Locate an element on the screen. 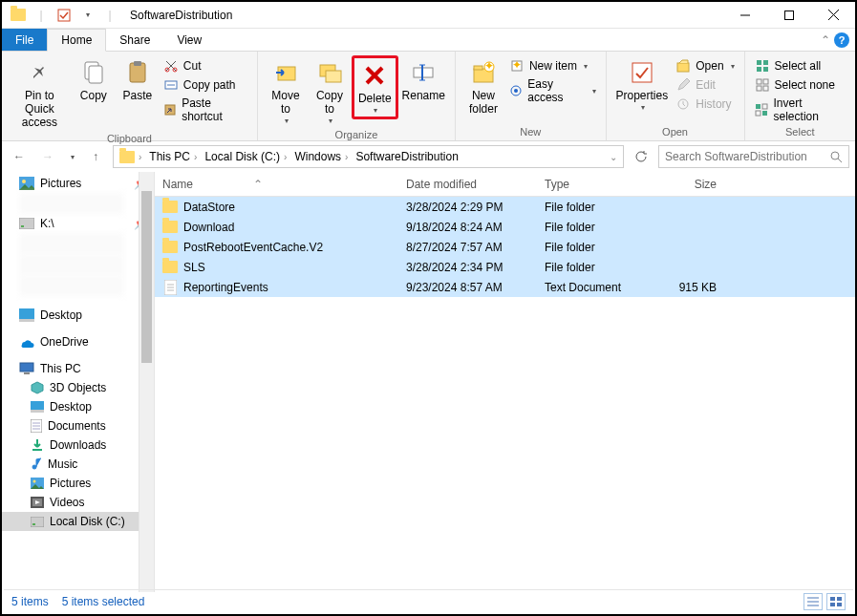 Image resolution: width=857 pixels, height=616 pixels. nav-scrollbar-thumb is located at coordinates (147, 277).